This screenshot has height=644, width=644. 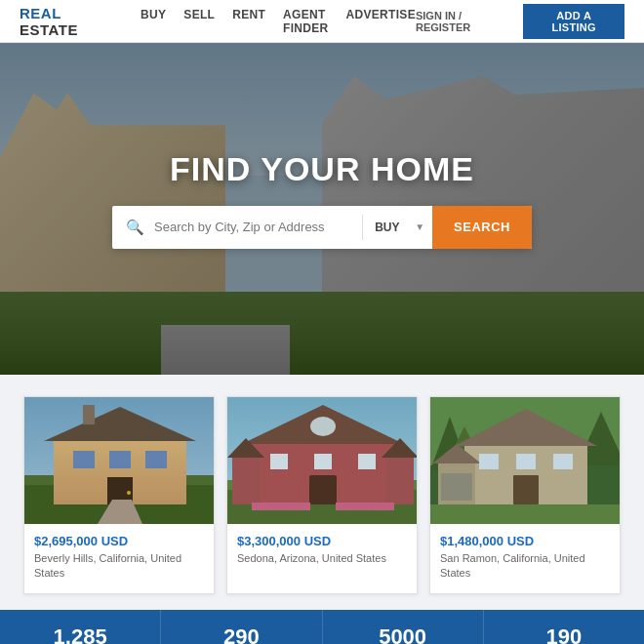 What do you see at coordinates (322, 199) in the screenshot?
I see `hero-content: FIND YOUR HOME 🔍 BUY RENT SELL ▼ SEARCH` at bounding box center [322, 199].